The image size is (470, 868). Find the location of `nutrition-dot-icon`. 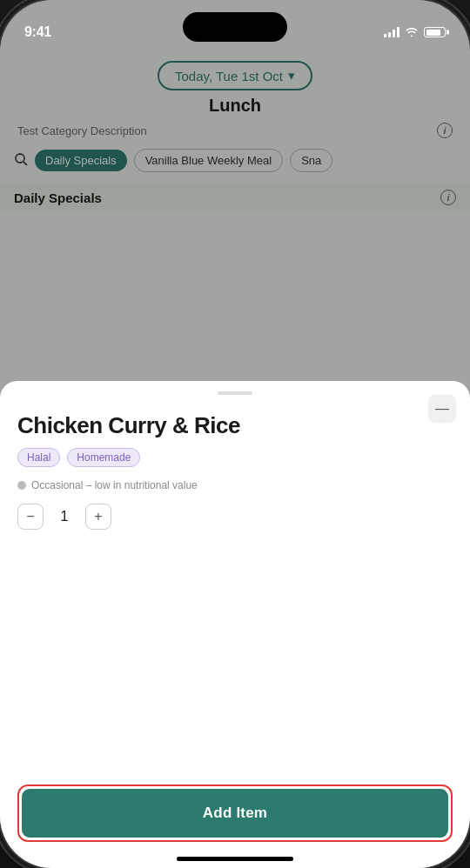

nutrition-dot-icon is located at coordinates (22, 485).